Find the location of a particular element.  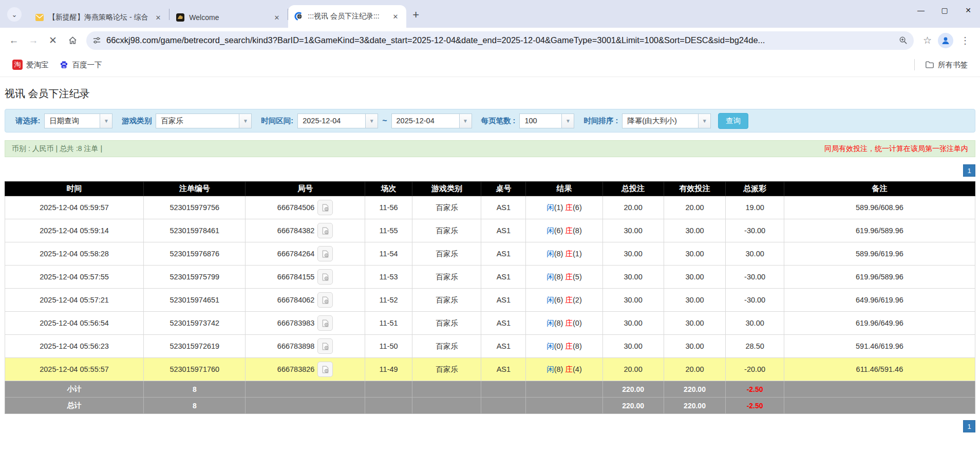

window-controls: — ▢ ✕ is located at coordinates (945, 10).